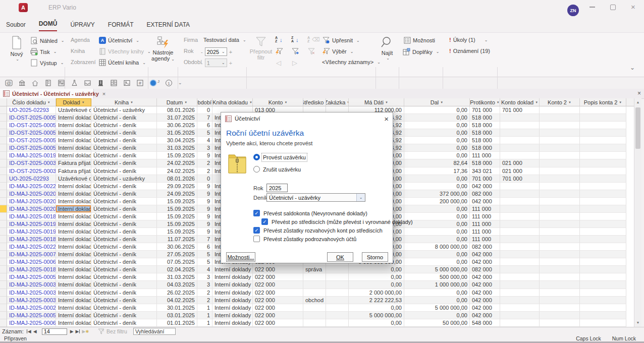 The image size is (644, 343). Describe the element at coordinates (387, 48) in the screenshot. I see `find-button: Najít ⌄` at that location.